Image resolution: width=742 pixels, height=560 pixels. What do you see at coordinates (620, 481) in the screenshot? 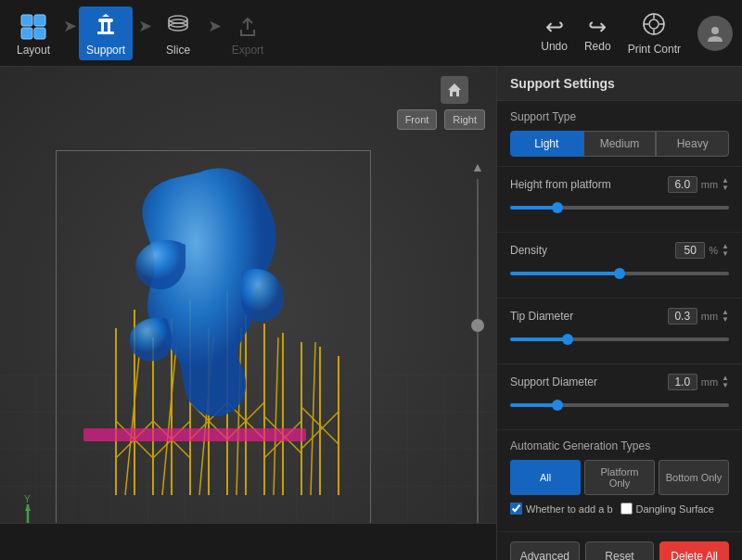
I see `auto-gen-types-section: Automatic Generation Types All Platform …` at bounding box center [620, 481].